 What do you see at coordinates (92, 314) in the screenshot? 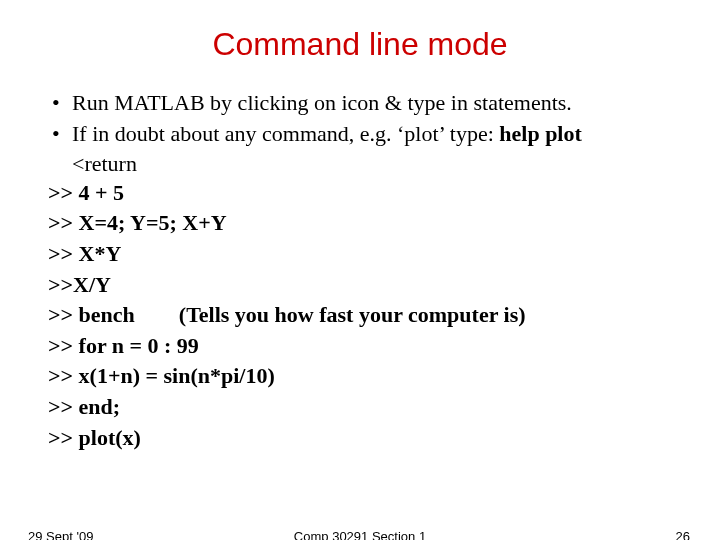
I see `bench-cmd: >> bench` at bounding box center [92, 314].